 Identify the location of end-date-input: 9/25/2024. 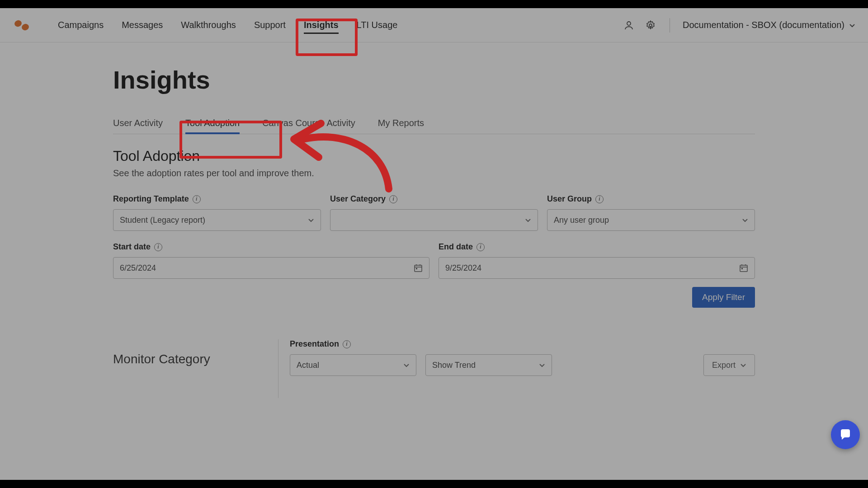
(597, 268).